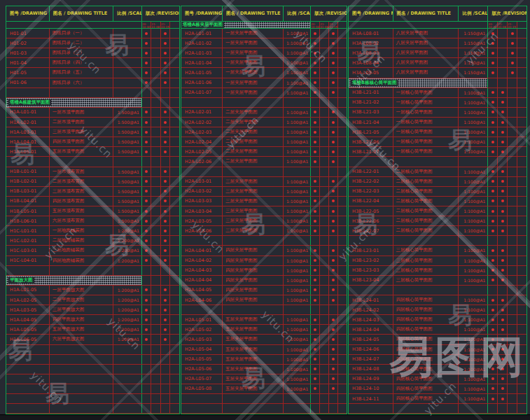 This screenshot has width=530, height=420. I want to click on drawing-no-cell: H1A-L04-05, so click(28, 319).